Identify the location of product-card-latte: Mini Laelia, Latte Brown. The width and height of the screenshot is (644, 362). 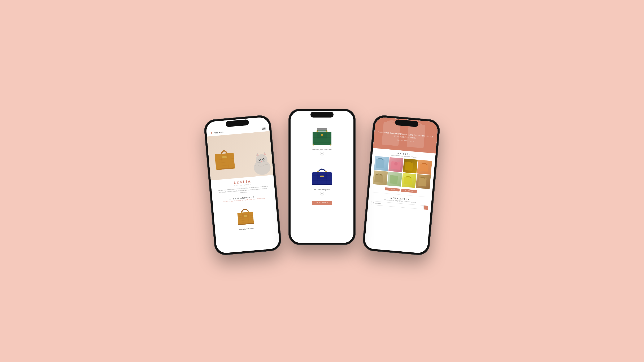
(246, 216).